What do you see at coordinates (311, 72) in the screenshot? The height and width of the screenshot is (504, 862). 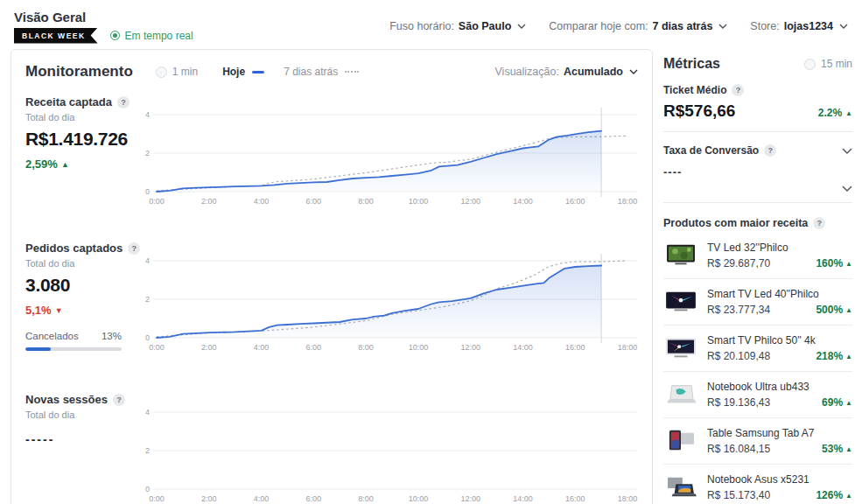 I see `legend-compare-label: 7 dias atrás` at bounding box center [311, 72].